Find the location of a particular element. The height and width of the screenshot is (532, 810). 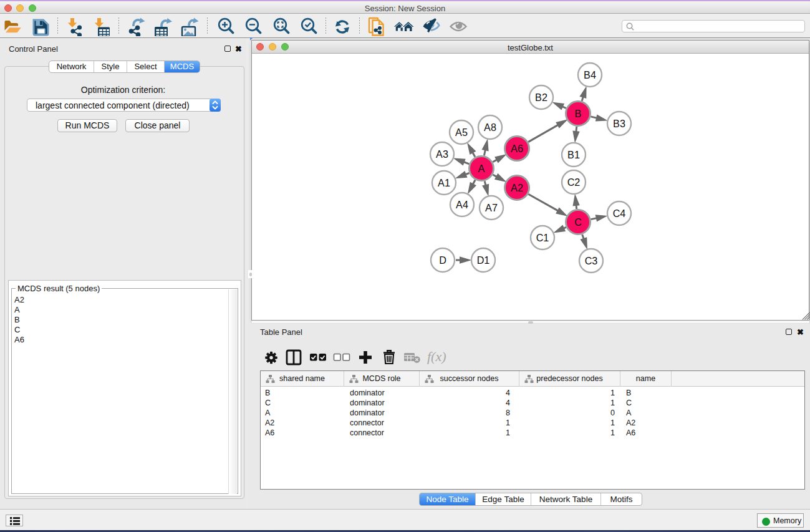

svg-text: C3 is located at coordinates (591, 261).